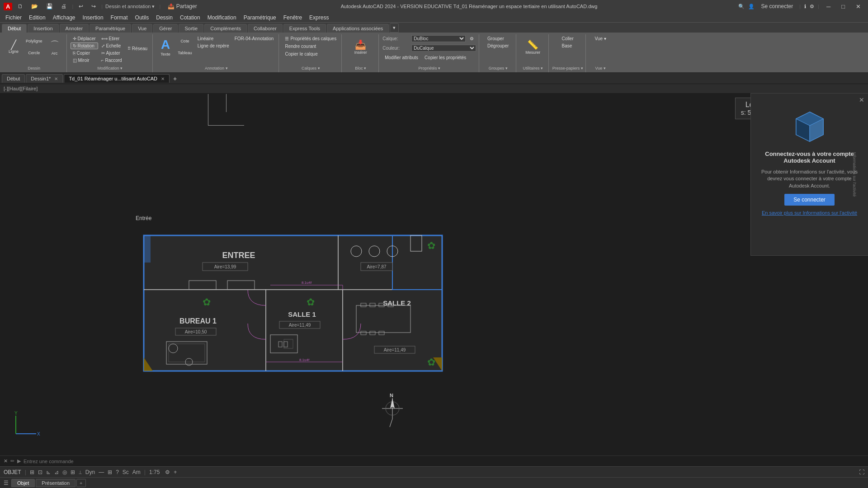 The height and width of the screenshot is (488, 868). What do you see at coordinates (165, 28) in the screenshot?
I see `tab-gerer: Gérer` at bounding box center [165, 28].